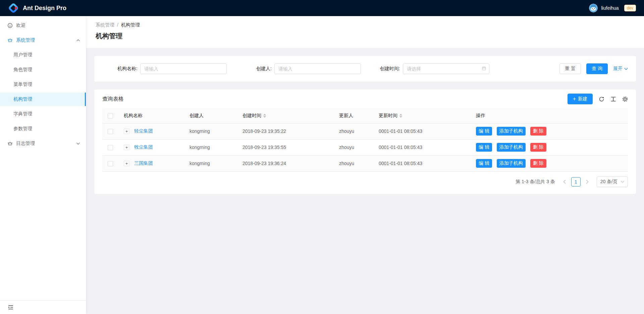 This screenshot has height=314, width=644. Describe the element at coordinates (13, 8) in the screenshot. I see `app-logo-icon` at that location.